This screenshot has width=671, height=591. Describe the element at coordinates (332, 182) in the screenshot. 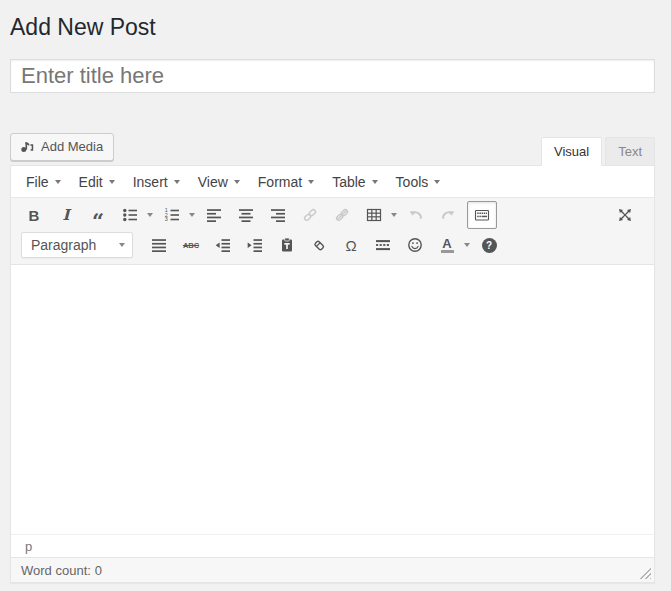

I see `editor-menubar: File Edit Insert View Format Table Tools` at that location.